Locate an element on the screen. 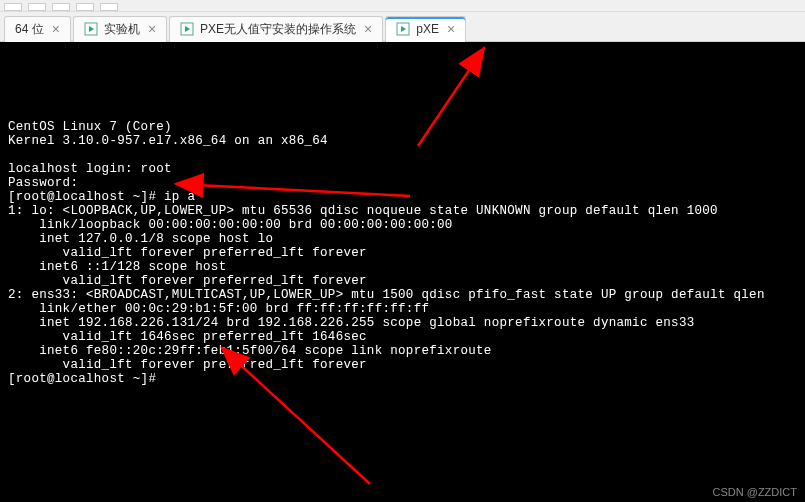  password-prompt: Password: is located at coordinates (43, 183).